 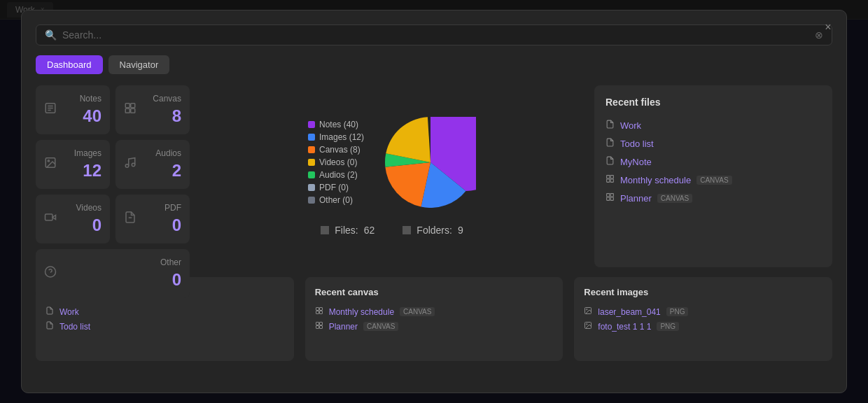 What do you see at coordinates (434, 35) in the screenshot?
I see `search-bar: 🔍 ⊗` at bounding box center [434, 35].